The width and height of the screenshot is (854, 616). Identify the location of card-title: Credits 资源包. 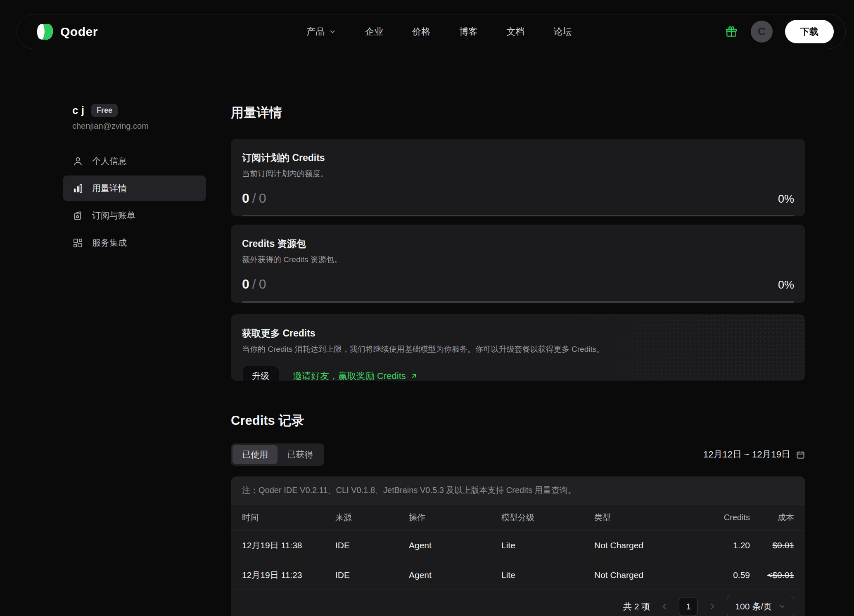
(518, 244).